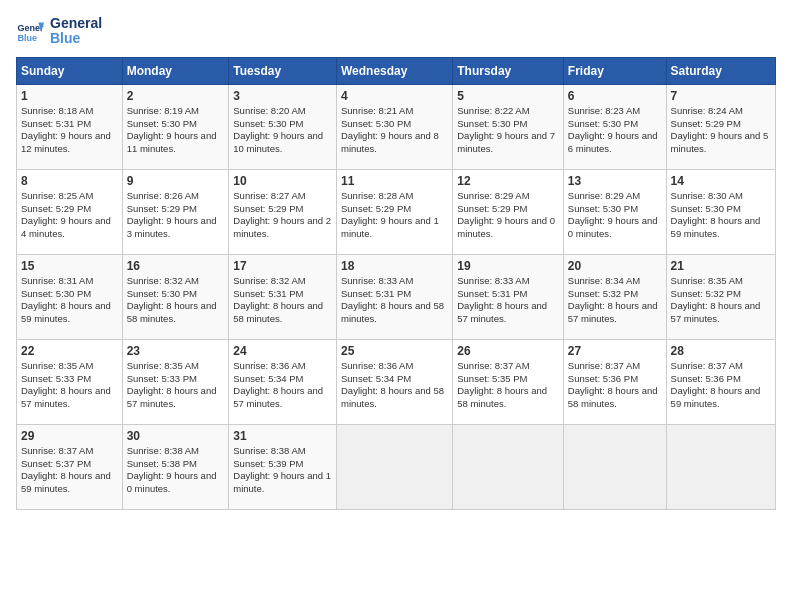  What do you see at coordinates (396, 32) in the screenshot?
I see `page-header: General Blue General Blue` at bounding box center [396, 32].